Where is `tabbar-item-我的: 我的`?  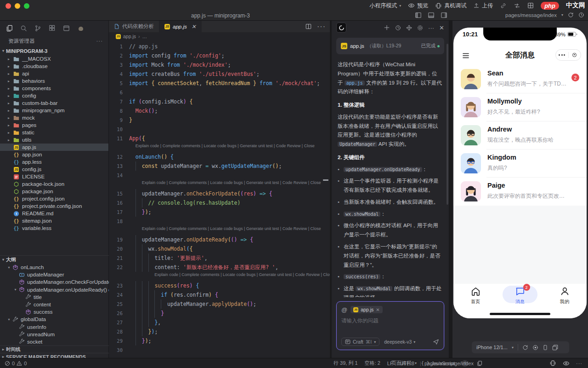 tabbar-item-我的: 我的 is located at coordinates (565, 295).